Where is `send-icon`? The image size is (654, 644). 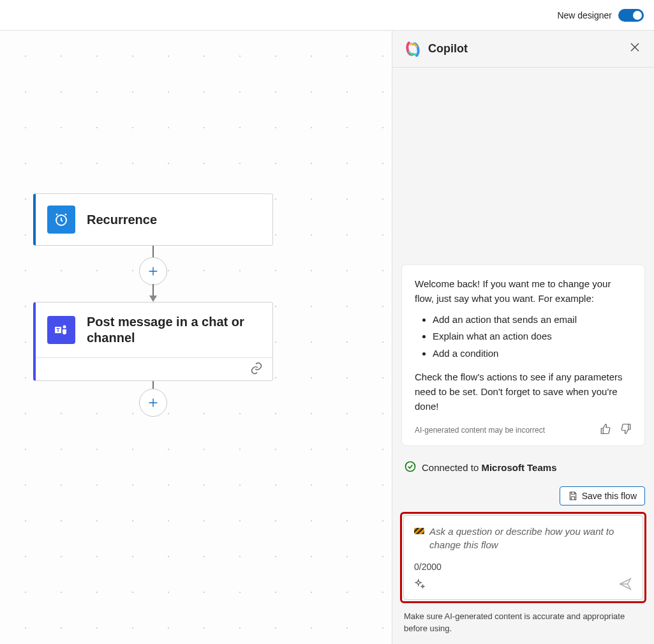 send-icon is located at coordinates (625, 585).